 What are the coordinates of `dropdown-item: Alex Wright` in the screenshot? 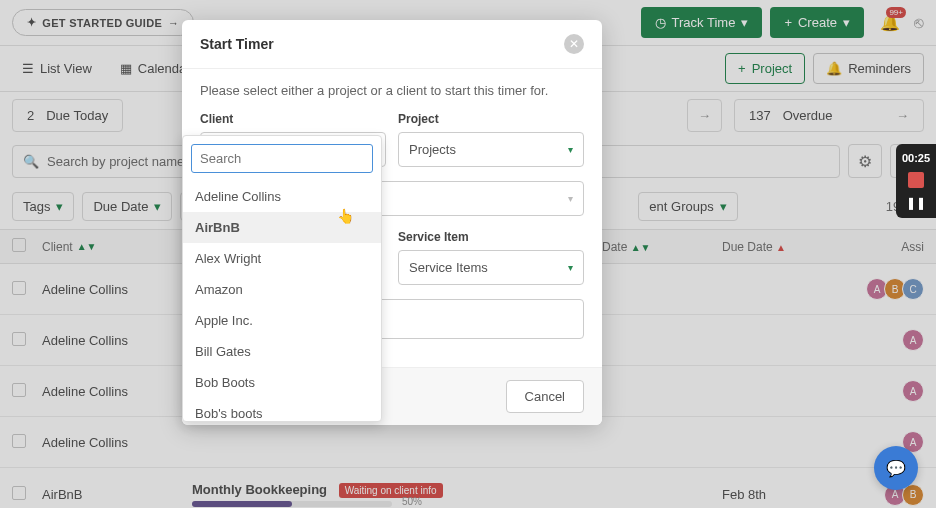 It's located at (282, 258).